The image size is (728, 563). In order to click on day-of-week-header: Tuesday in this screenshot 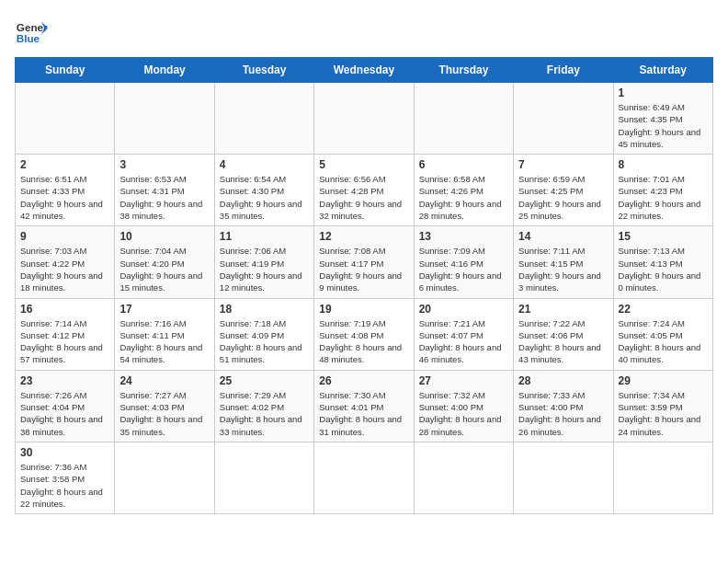, I will do `click(264, 70)`.